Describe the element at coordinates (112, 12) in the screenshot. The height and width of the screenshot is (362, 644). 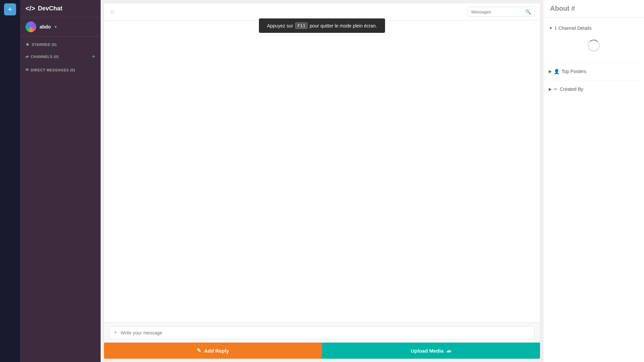
I see `favorite-button: ☆` at that location.